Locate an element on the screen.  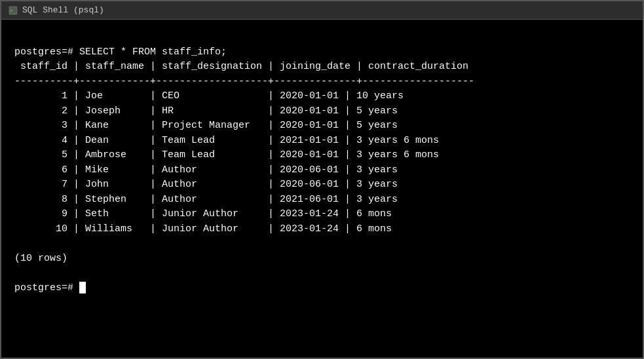
row-count: (10 rows) is located at coordinates (41, 258).